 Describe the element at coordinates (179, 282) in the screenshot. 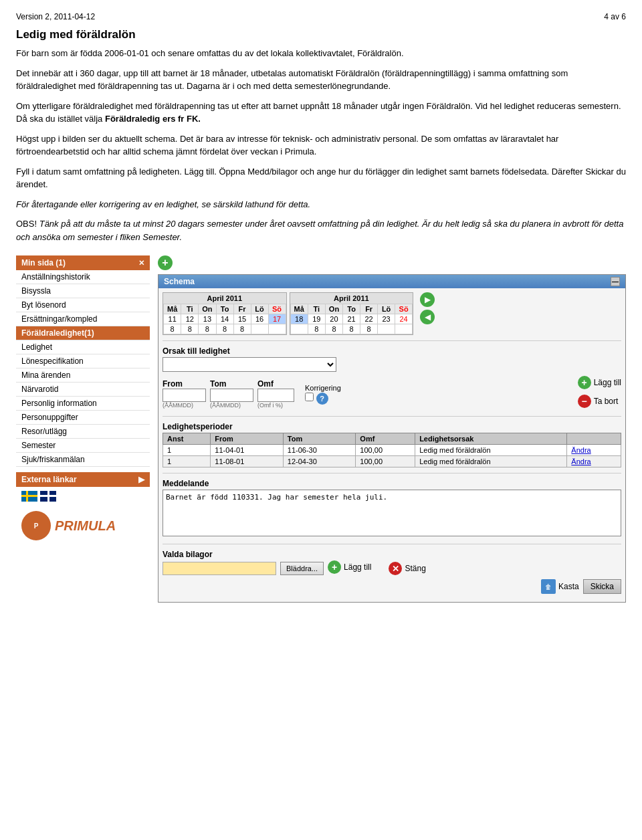

I see `schema-title: Schema` at that location.